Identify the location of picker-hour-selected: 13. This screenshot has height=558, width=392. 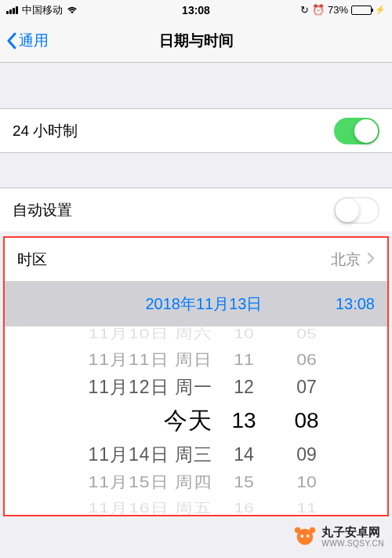
(248, 421).